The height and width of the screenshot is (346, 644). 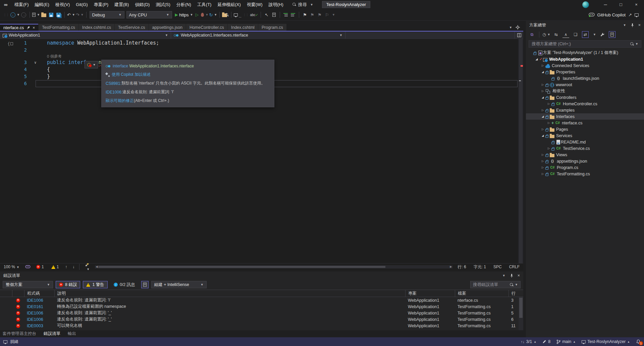 I want to click on git-sync-button: ↑↓3/1▲, so click(x=529, y=342).